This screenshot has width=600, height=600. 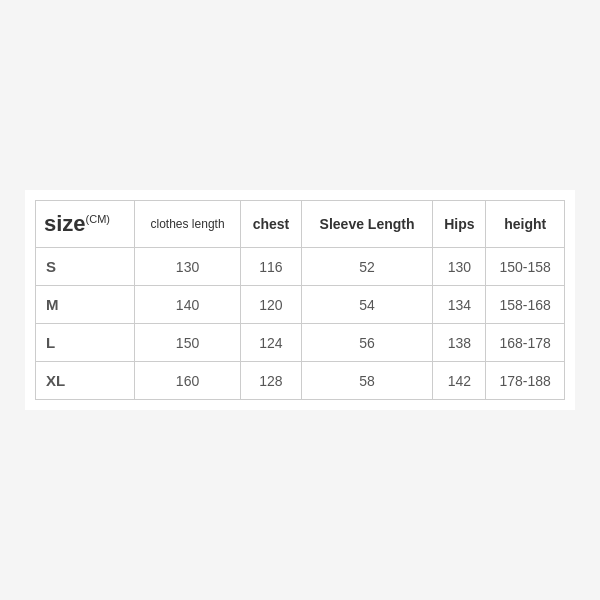 What do you see at coordinates (86, 267) in the screenshot?
I see `cell-size: S` at bounding box center [86, 267].